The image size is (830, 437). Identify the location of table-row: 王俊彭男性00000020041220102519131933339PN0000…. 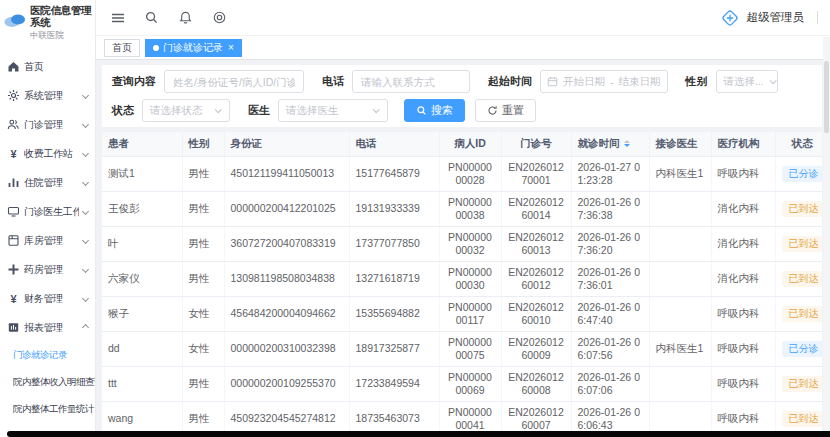
(462, 208).